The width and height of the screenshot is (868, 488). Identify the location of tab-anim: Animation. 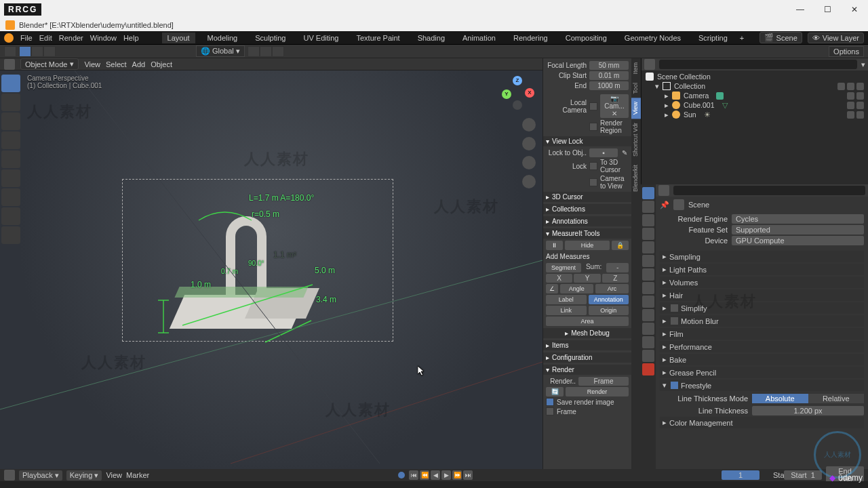
(479, 38).